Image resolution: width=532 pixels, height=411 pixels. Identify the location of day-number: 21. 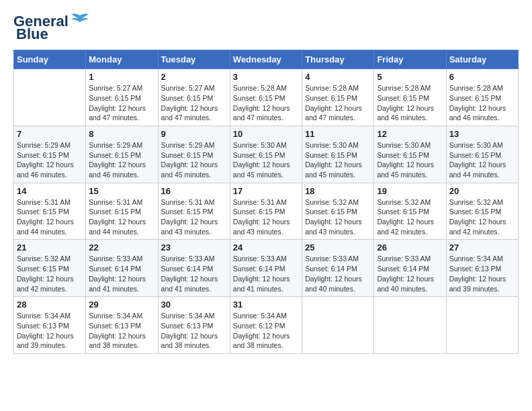
(50, 247).